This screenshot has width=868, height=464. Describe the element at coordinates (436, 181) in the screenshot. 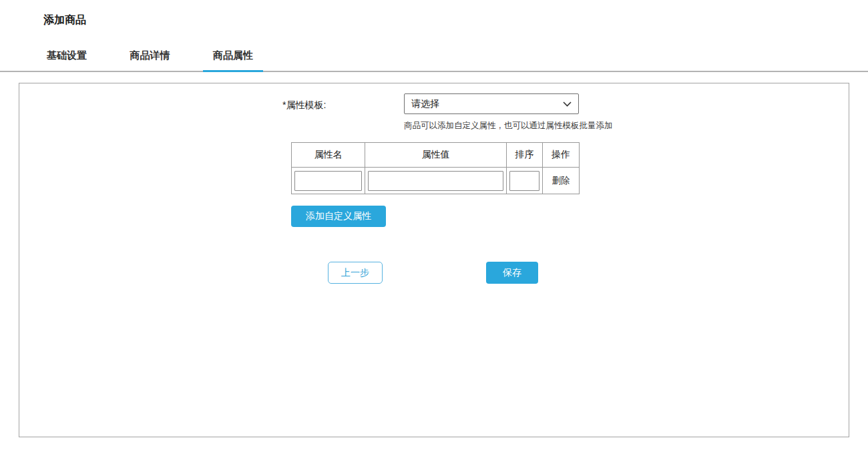

I see `attribute-value-cell` at that location.